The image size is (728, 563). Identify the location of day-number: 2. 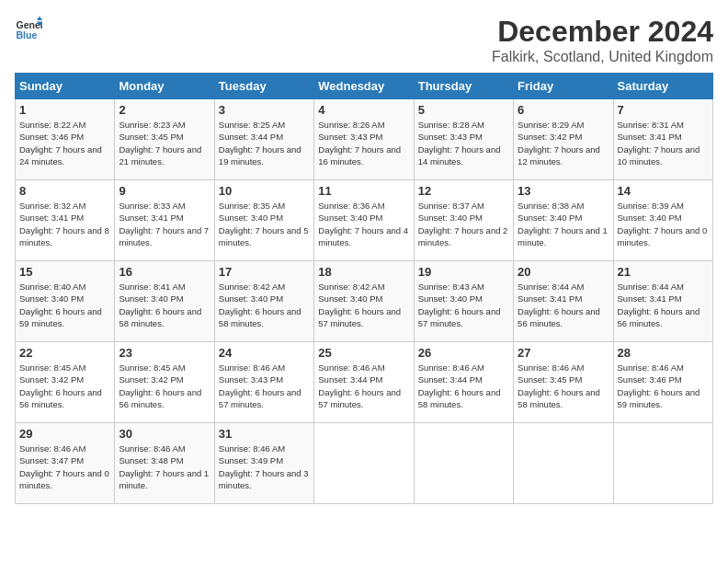
(164, 110).